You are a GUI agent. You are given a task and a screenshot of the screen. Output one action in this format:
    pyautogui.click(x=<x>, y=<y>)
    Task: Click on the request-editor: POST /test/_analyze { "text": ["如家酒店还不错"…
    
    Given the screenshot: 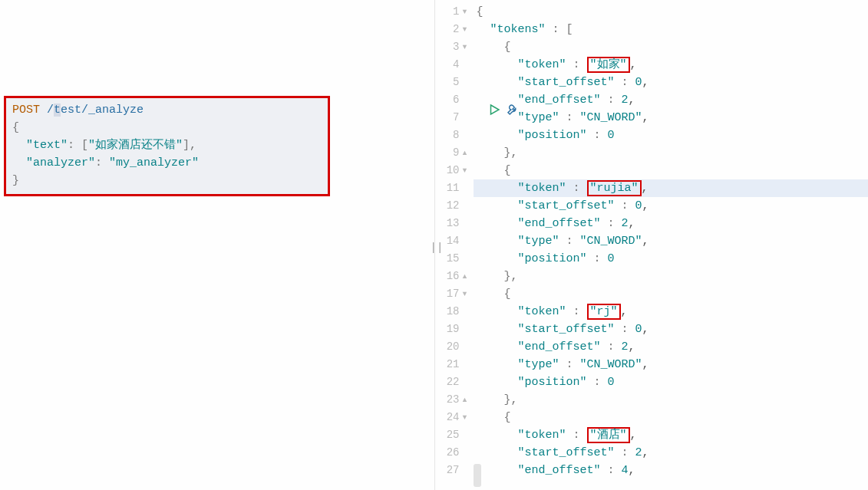 What is the action you would take?
    pyautogui.click(x=167, y=146)
    